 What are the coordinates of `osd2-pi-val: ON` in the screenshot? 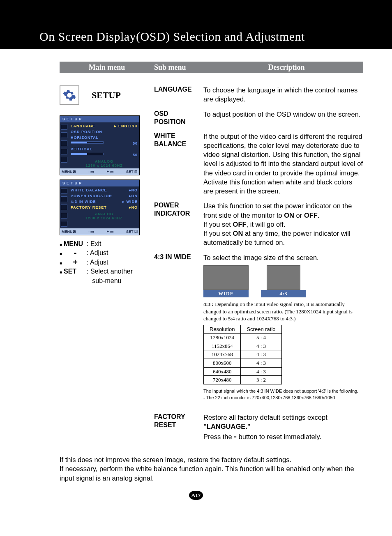 It's located at (135, 196).